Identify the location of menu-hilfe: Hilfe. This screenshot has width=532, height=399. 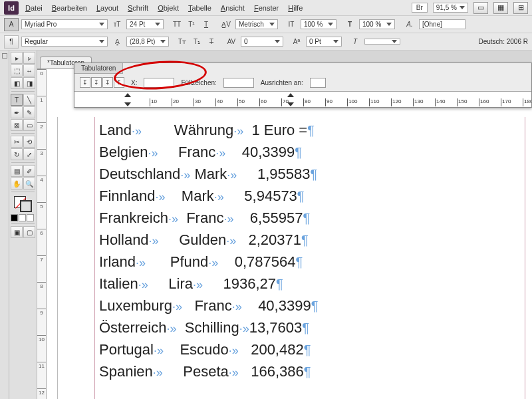
(295, 8).